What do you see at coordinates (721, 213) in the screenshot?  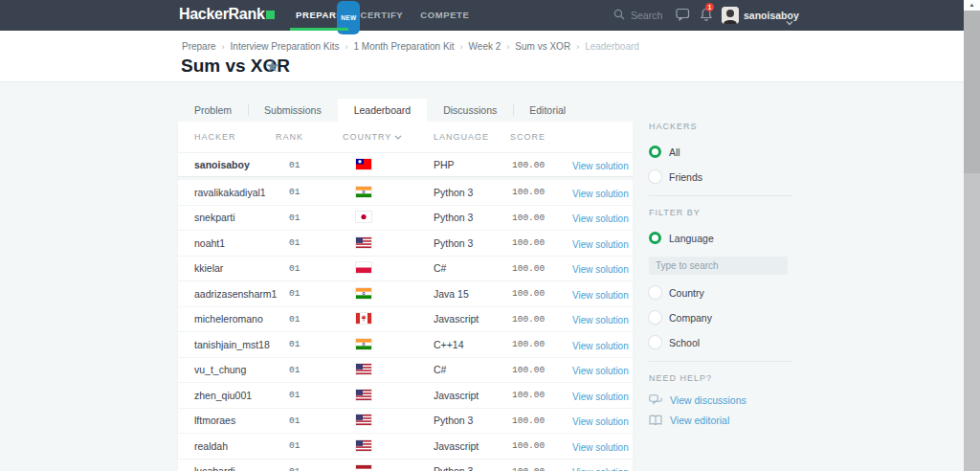 I see `filter-by-section-title: FILTER BY` at bounding box center [721, 213].